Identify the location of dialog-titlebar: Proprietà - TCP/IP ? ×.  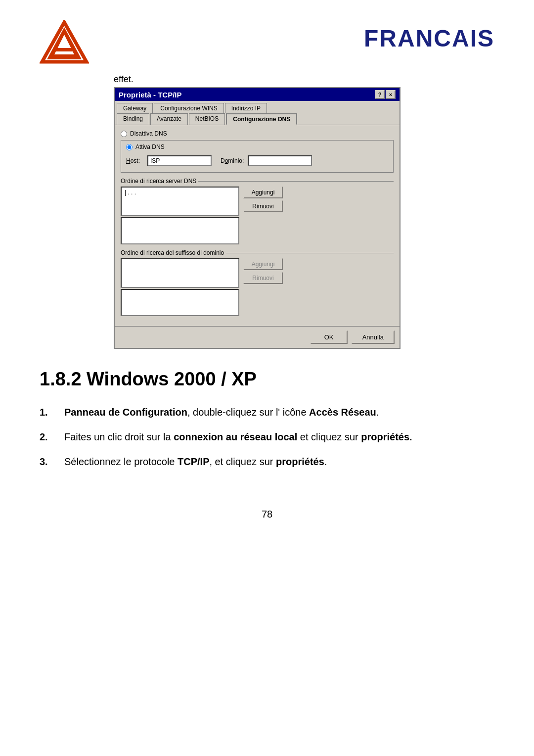
(257, 94).